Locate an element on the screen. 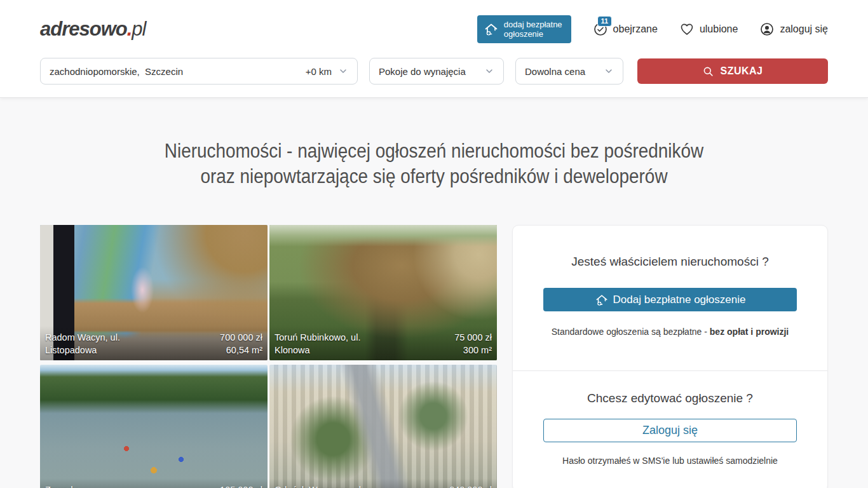 Image resolution: width=868 pixels, height=488 pixels. listing-area: 60,54 m² is located at coordinates (241, 350).